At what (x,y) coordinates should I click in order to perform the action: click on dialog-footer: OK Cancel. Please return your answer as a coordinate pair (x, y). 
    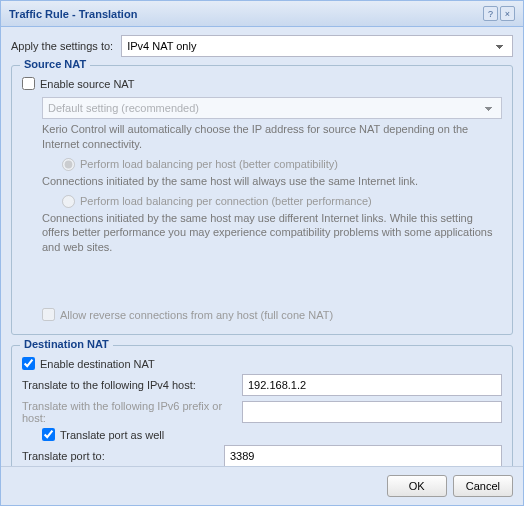
    Looking at the image, I should click on (262, 486).